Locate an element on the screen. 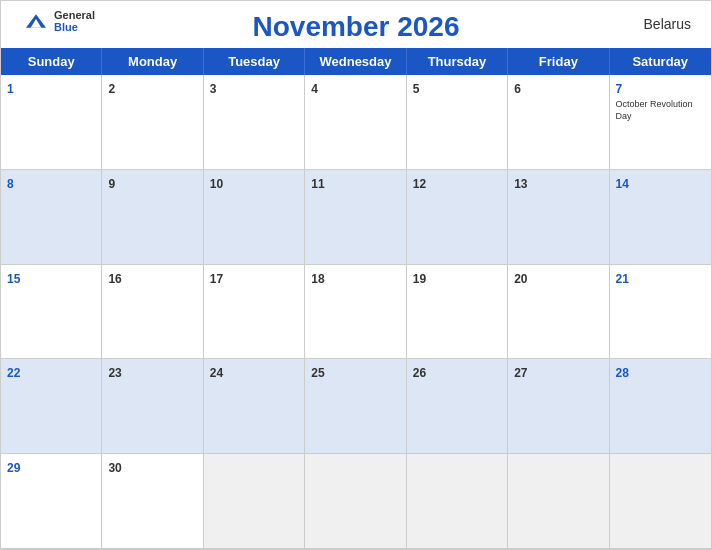 This screenshot has height=550, width=712. header-friday: Friday is located at coordinates (558, 62).